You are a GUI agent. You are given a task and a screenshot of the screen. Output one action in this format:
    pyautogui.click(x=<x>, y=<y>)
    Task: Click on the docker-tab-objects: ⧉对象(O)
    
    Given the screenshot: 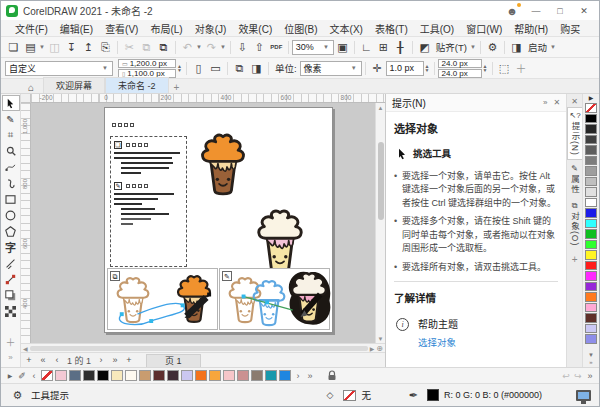 What is the action you would take?
    pyautogui.click(x=574, y=224)
    